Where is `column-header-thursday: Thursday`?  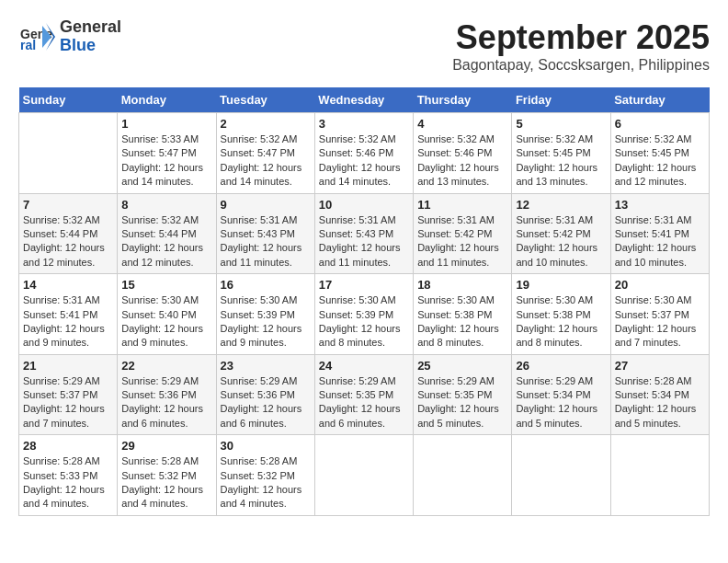 column-header-thursday: Thursday is located at coordinates (463, 100).